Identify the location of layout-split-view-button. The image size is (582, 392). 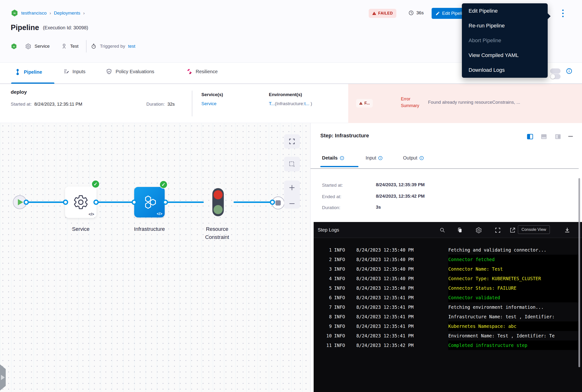
(530, 136).